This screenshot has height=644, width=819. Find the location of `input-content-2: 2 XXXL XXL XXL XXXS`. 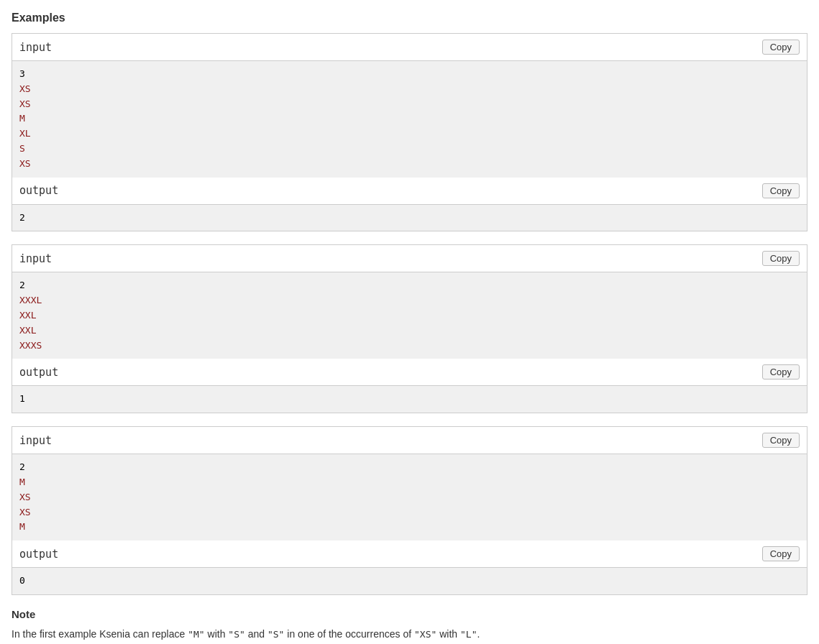

input-content-2: 2 XXXL XXL XXL XXXS is located at coordinates (410, 316).